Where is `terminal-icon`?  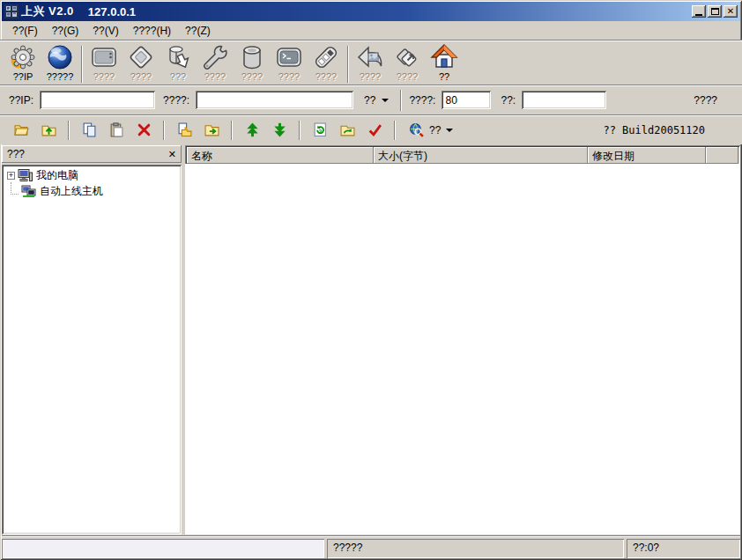
terminal-icon is located at coordinates (289, 57).